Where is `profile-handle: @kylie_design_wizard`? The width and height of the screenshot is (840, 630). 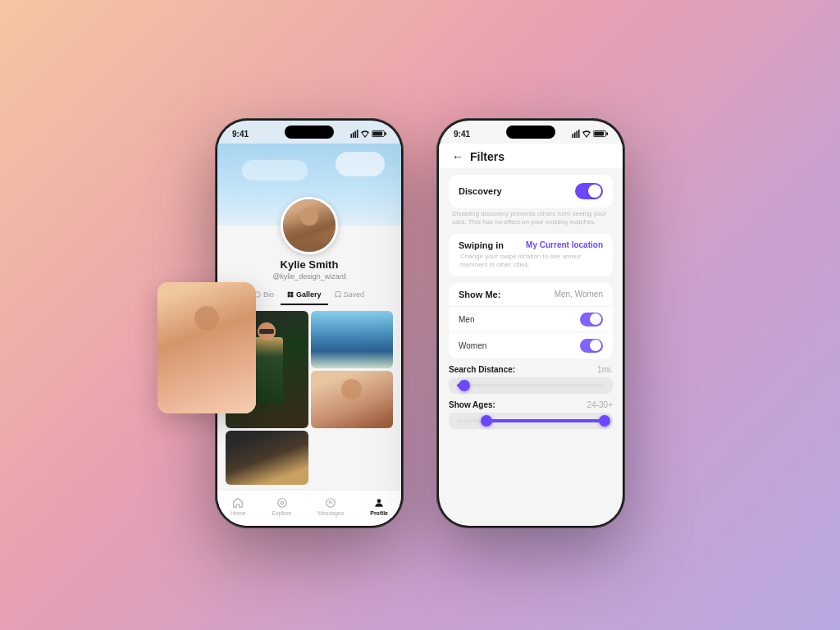 profile-handle: @kylie_design_wizard is located at coordinates (309, 276).